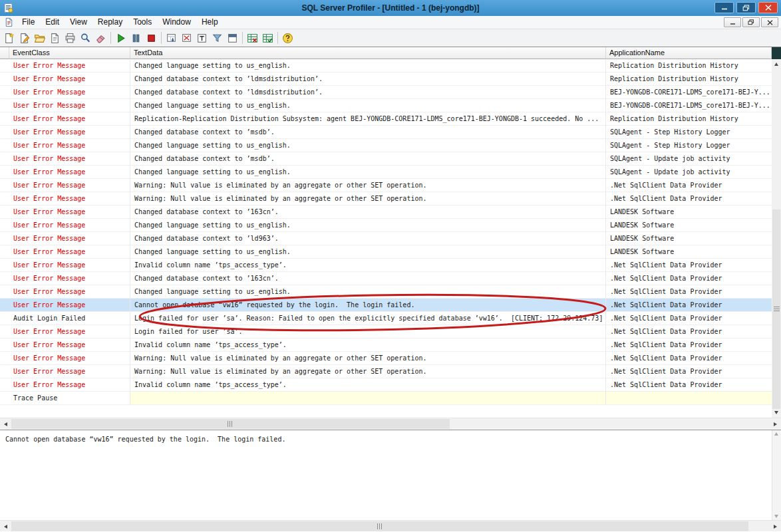 This screenshot has width=781, height=532. I want to click on text-data-cell: Login failed for user ’sa’. Reason: Fail…, so click(369, 319).